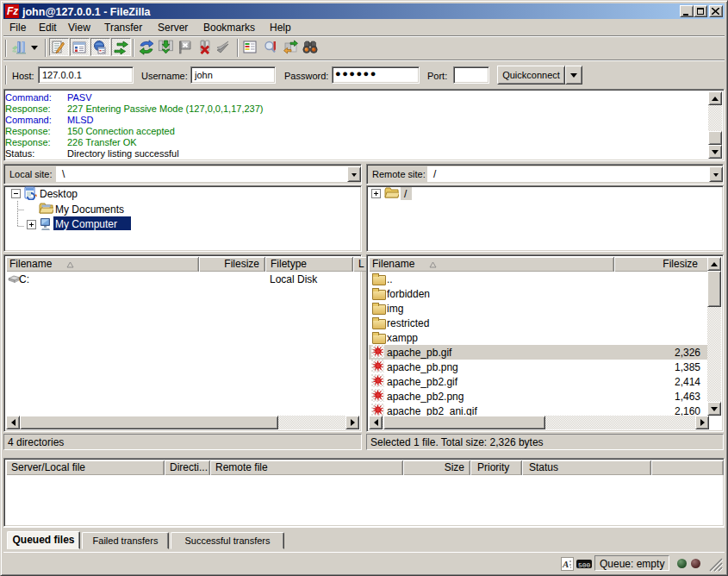  I want to click on svg-text: A, so click(565, 564).